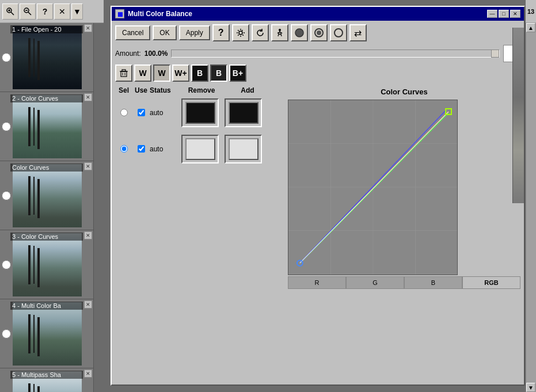  I want to click on trash-button, so click(124, 73).